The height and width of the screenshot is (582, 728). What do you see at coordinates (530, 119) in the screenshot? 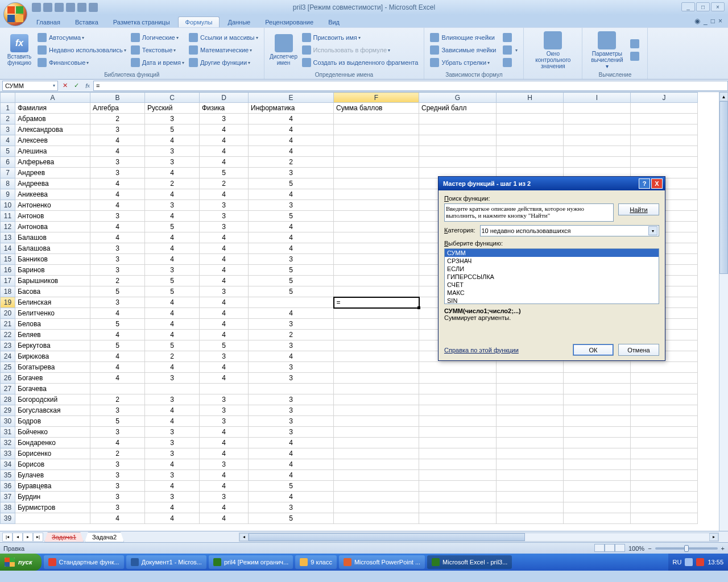
I see `cell-2-H` at bounding box center [530, 119].